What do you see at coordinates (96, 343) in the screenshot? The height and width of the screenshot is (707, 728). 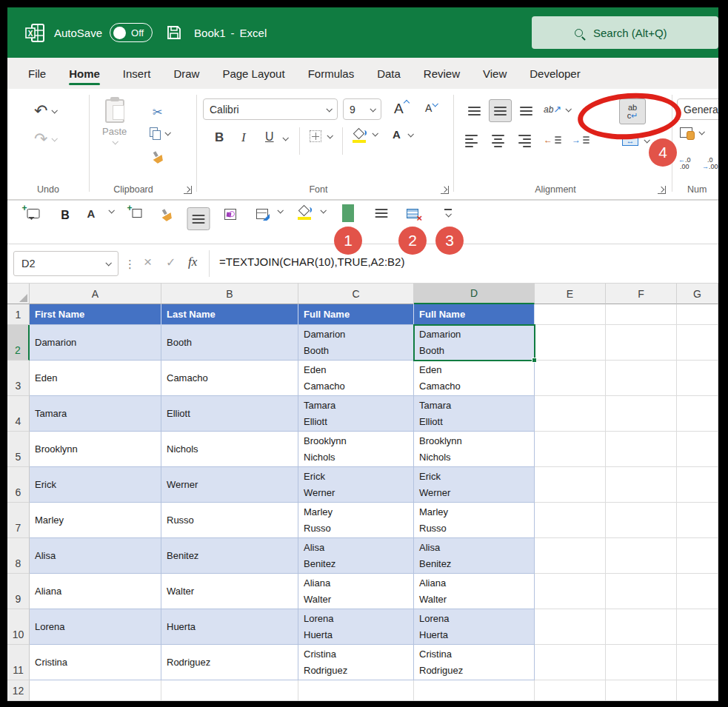 I see `cell-A2: Damarion` at bounding box center [96, 343].